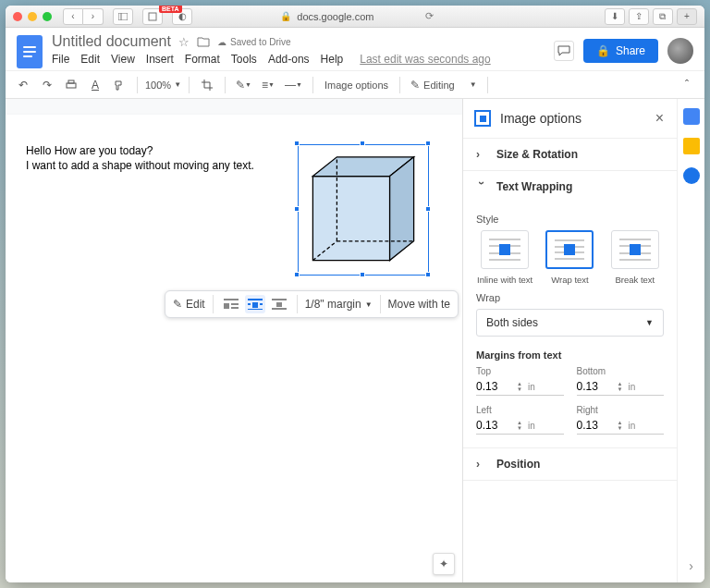 This screenshot has height=588, width=710. Describe the element at coordinates (663, 17) in the screenshot. I see `tabs-button: ⧉` at that location.